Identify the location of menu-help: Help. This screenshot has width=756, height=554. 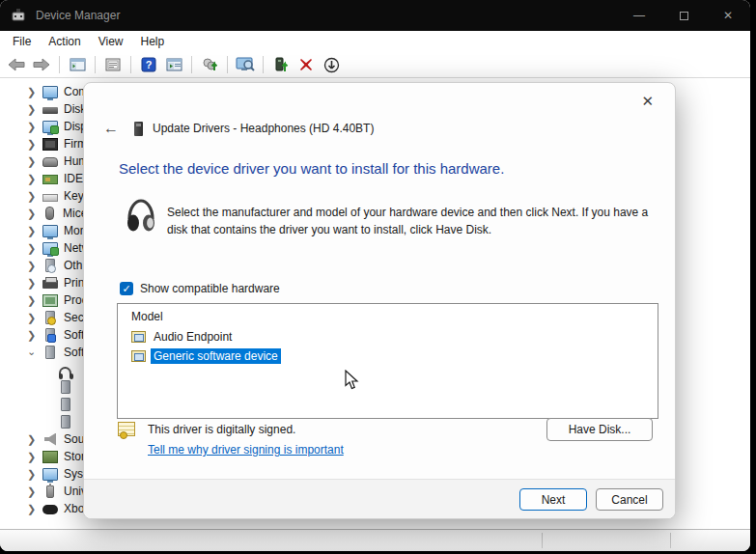
(153, 42).